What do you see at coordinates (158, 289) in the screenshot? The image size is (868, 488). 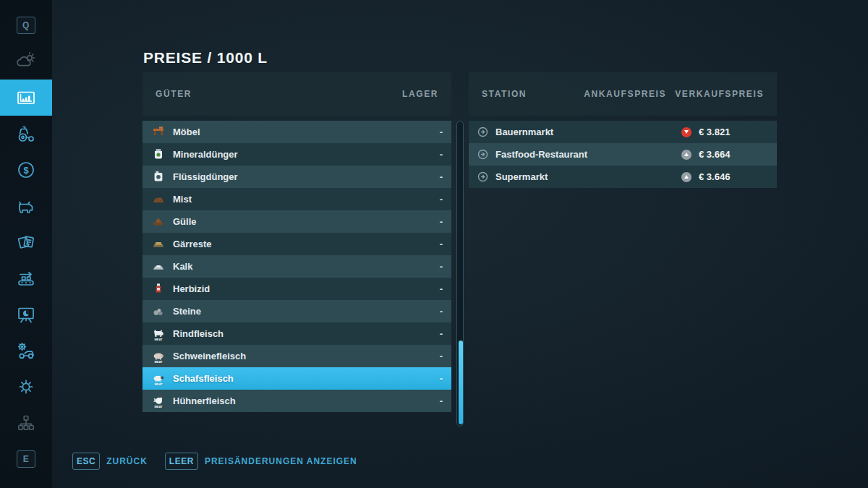 I see `herbicide-icon` at bounding box center [158, 289].